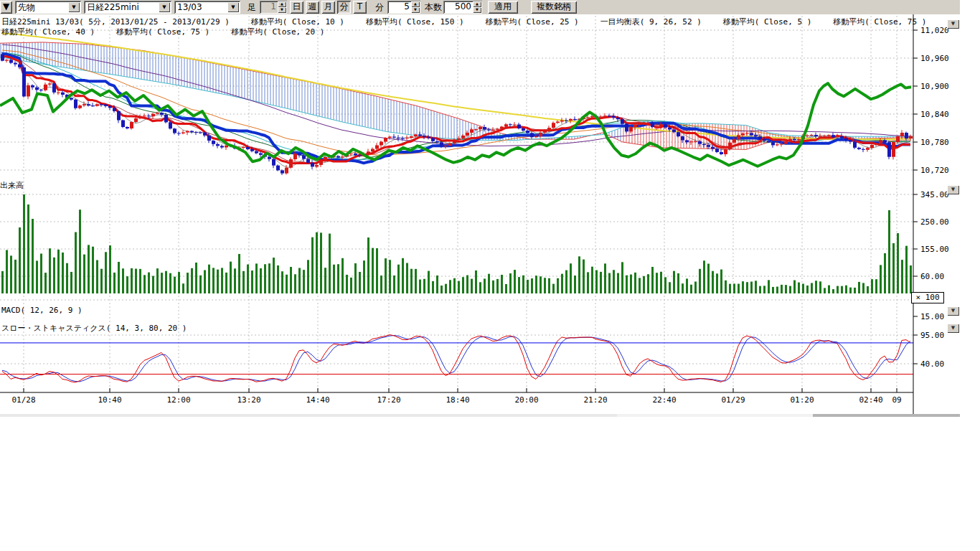 This screenshot has width=980, height=551. Describe the element at coordinates (933, 336) in the screenshot. I see `svg-text: 95.00` at that location.